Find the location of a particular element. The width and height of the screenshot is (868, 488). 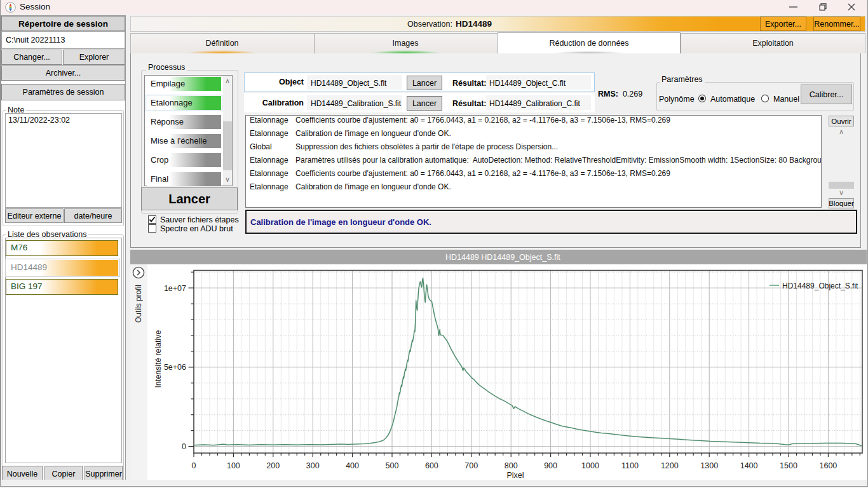

svg-text: 1200 is located at coordinates (670, 466).